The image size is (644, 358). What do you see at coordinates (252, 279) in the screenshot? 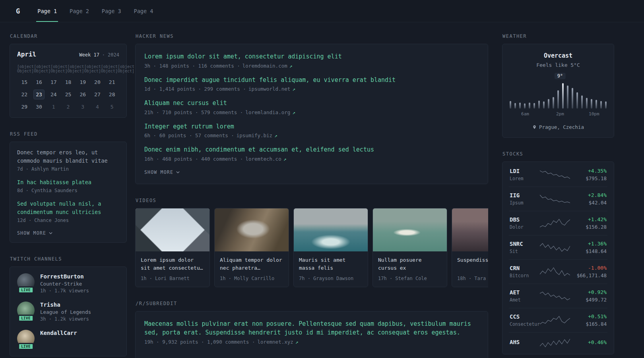
I see `video-meta: 1h · Molly Carrillo` at bounding box center [252, 279].